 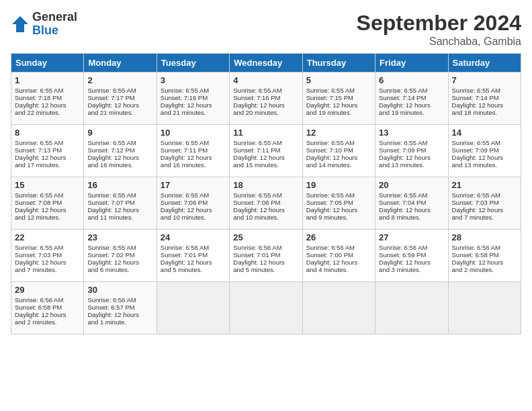 What do you see at coordinates (193, 63) in the screenshot?
I see `column-header-tuesday: Tuesday` at bounding box center [193, 63].